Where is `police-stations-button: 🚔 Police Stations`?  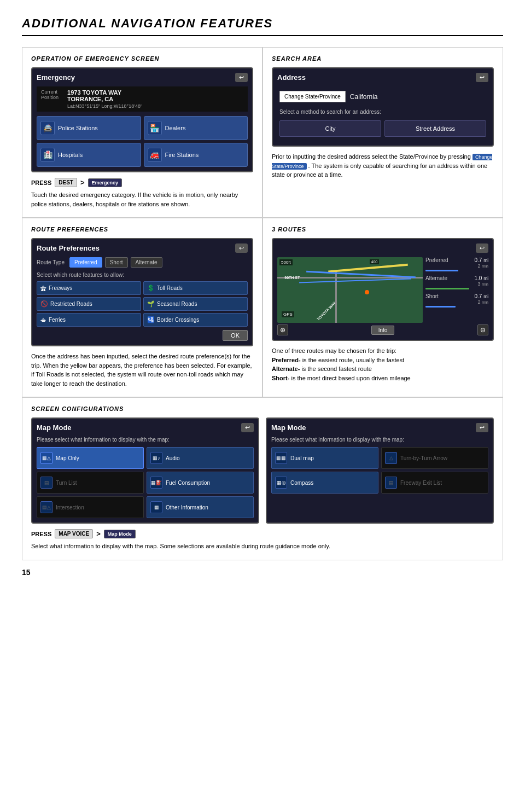
police-stations-button: 🚔 Police Stations is located at coordinates (89, 128).